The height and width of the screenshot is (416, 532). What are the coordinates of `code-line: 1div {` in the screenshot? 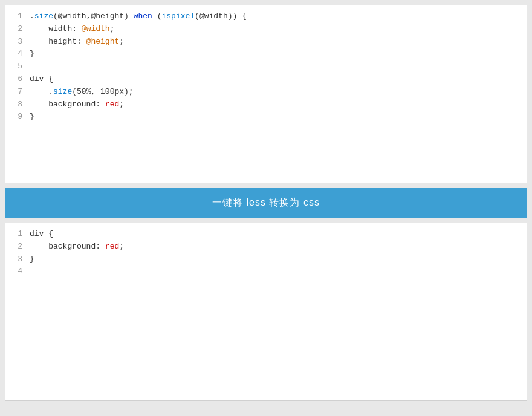 It's located at (266, 235).